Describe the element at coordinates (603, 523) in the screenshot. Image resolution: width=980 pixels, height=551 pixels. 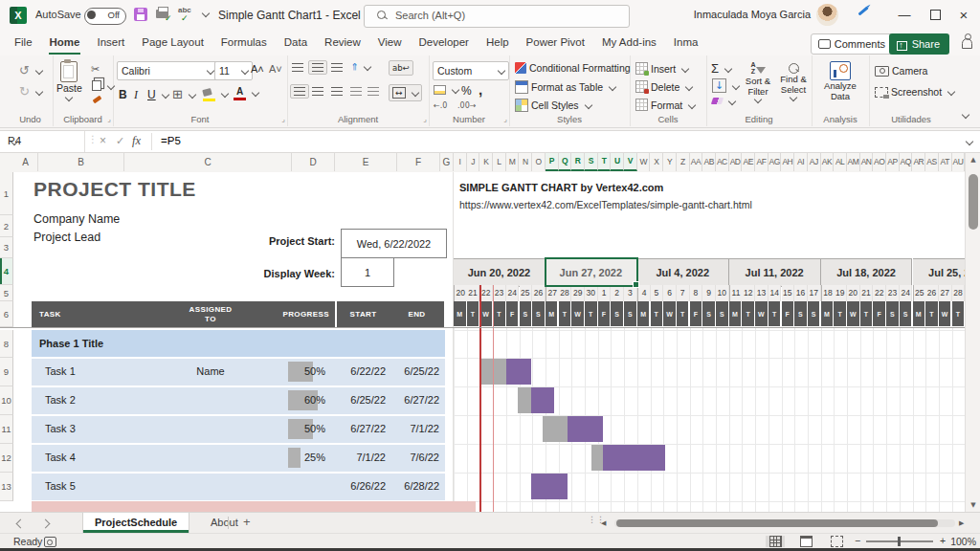
I see `hscroll-left-icon: ◀` at that location.